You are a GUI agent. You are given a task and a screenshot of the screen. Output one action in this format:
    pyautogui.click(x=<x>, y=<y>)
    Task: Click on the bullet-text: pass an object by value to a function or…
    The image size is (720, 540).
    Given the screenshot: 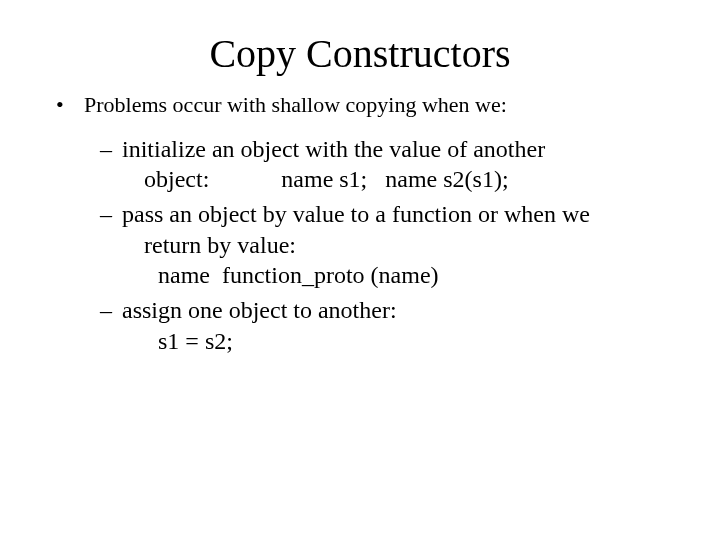 What is the action you would take?
    pyautogui.click(x=356, y=214)
    